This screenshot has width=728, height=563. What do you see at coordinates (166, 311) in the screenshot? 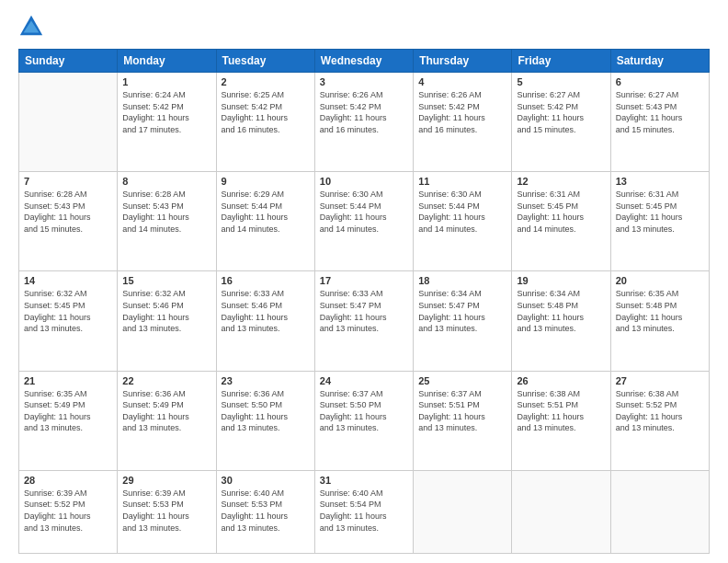
I see `day-info: Sunrise: 6:32 AM Sunset: 5:46 PM Dayligh…` at bounding box center [166, 311].